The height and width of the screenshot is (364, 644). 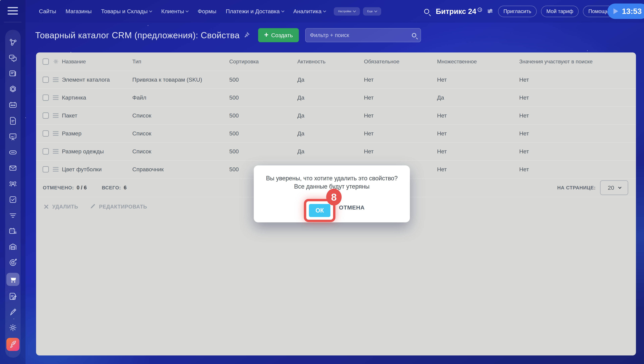 What do you see at coordinates (125, 188) in the screenshot?
I see `total-value: 6` at bounding box center [125, 188].